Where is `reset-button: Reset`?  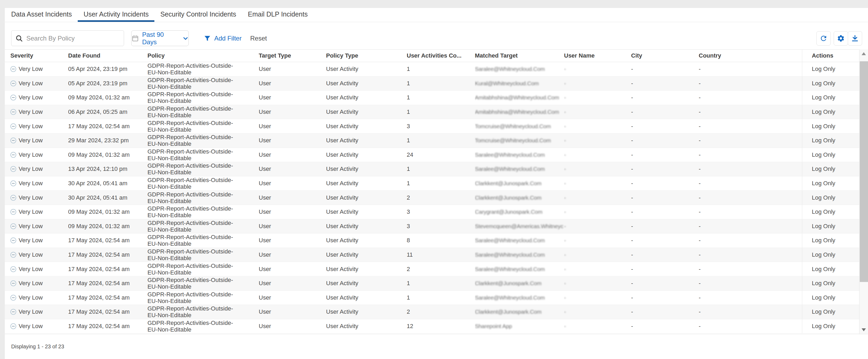
reset-button: Reset is located at coordinates (259, 38).